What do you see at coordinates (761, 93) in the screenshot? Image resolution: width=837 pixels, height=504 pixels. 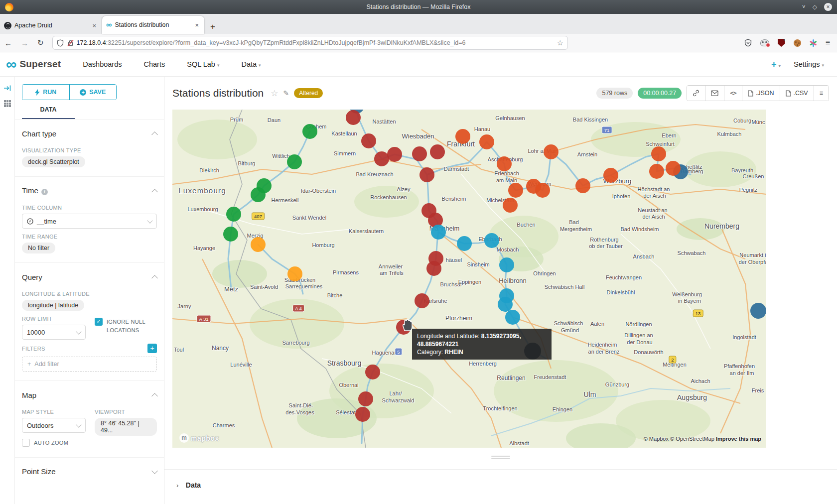 I see `export-json-button: .JSON` at bounding box center [761, 93].